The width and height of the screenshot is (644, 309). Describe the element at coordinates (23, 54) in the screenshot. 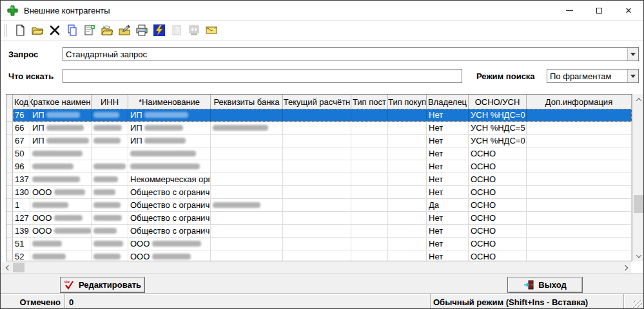

I see `query-label: Запрос` at that location.